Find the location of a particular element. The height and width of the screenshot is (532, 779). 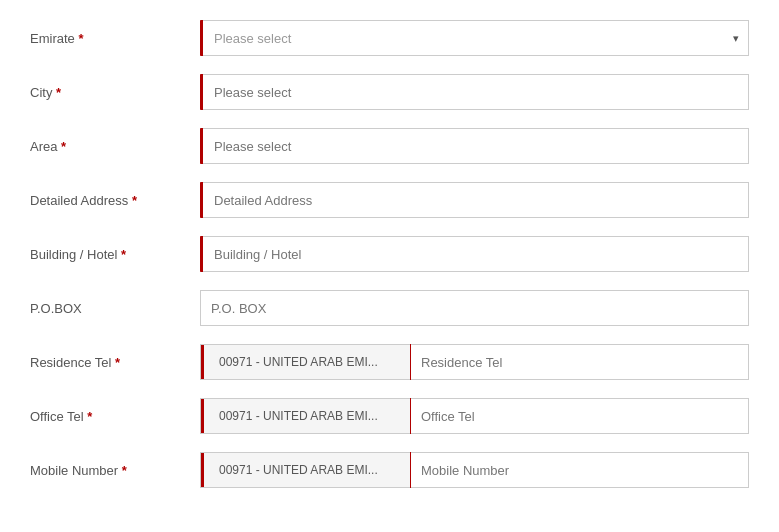

residence-tel-row: Residence Tel * 00971 - UNITED ARAB EMI.… is located at coordinates (390, 362).